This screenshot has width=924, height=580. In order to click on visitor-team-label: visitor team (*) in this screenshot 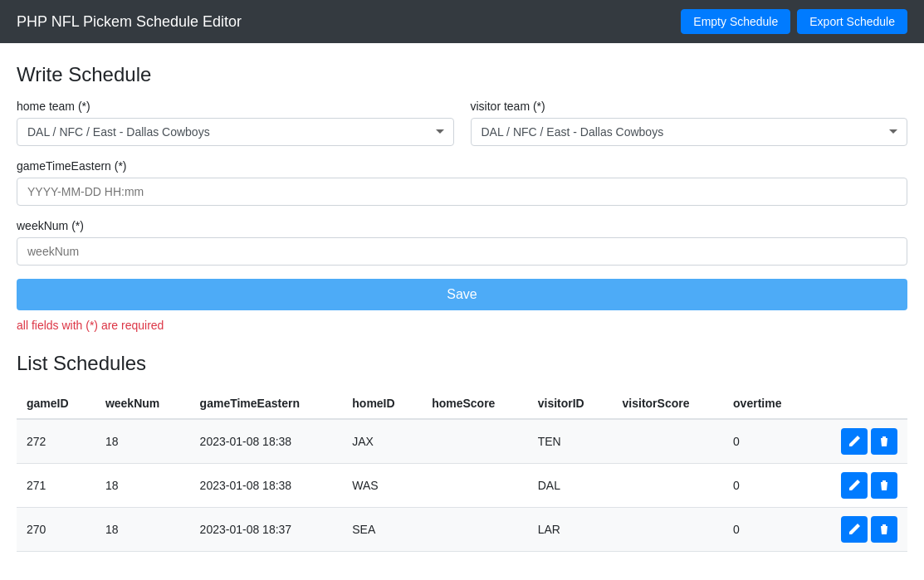, I will do `click(689, 106)`.